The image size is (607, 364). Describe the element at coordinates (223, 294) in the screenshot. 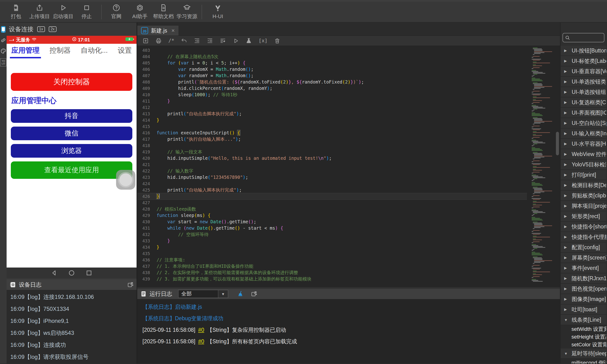

I see `dropdown-caret-icon: ▼` at that location.